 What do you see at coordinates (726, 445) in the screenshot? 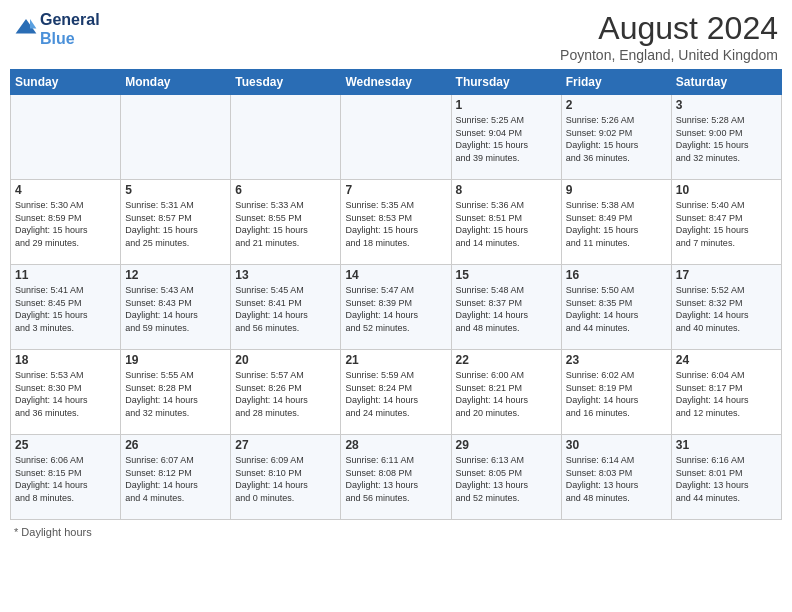
I see `day-number: 31` at bounding box center [726, 445].